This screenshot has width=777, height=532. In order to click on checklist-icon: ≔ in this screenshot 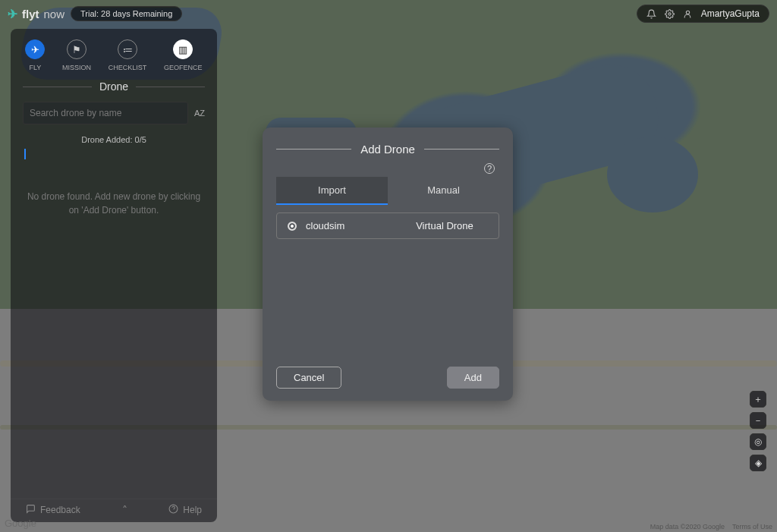, I will do `click(127, 50)`.